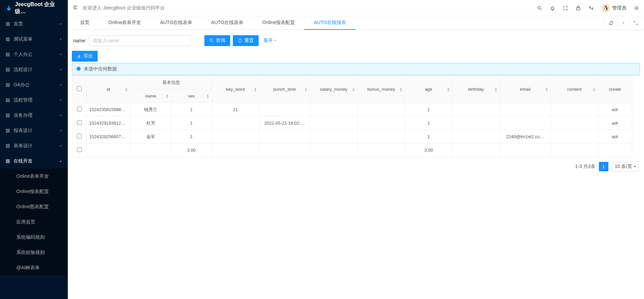 The width and height of the screenshot is (644, 299). I want to click on col-punchtime: punch_time, so click(285, 89).